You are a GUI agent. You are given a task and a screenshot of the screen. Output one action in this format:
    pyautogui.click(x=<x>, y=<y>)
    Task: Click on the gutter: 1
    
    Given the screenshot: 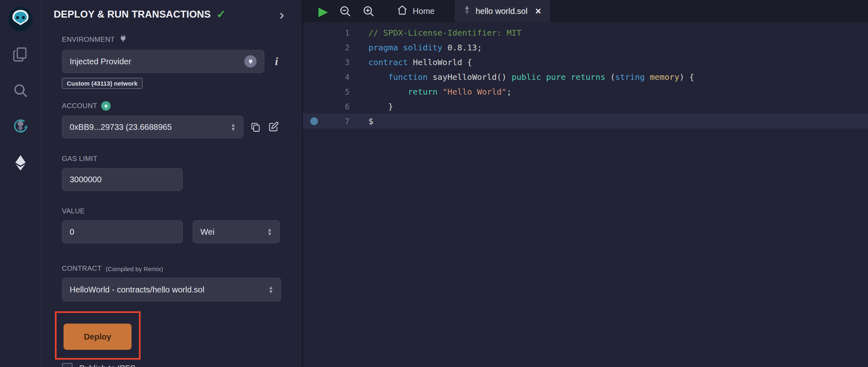 What is the action you would take?
    pyautogui.click(x=336, y=33)
    